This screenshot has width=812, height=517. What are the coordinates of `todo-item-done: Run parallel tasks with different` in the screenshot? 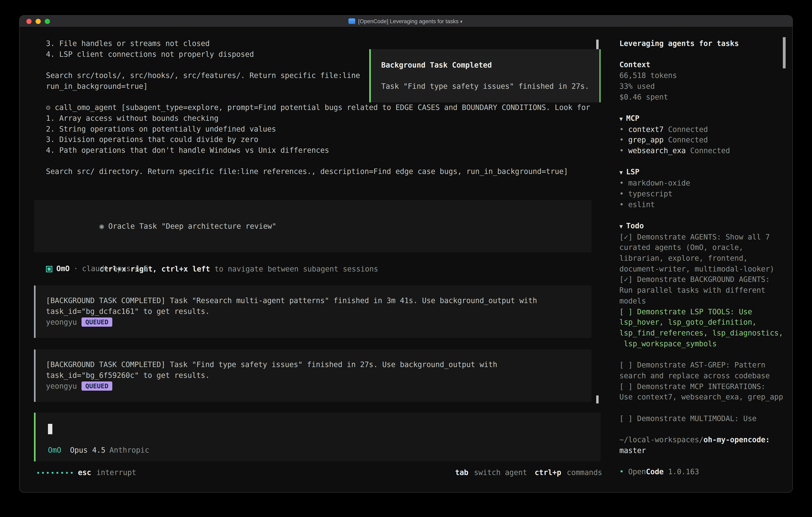 It's located at (702, 290).